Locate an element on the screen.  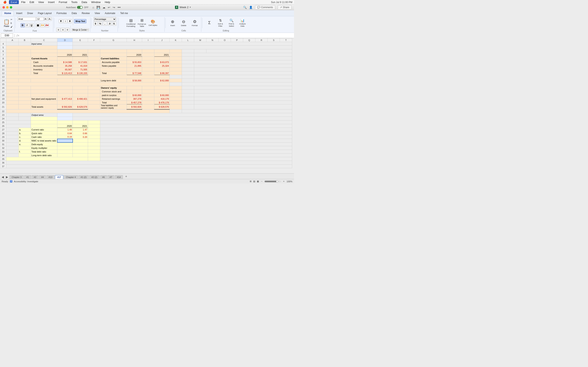
col-header-l: L is located at coordinates (188, 40).